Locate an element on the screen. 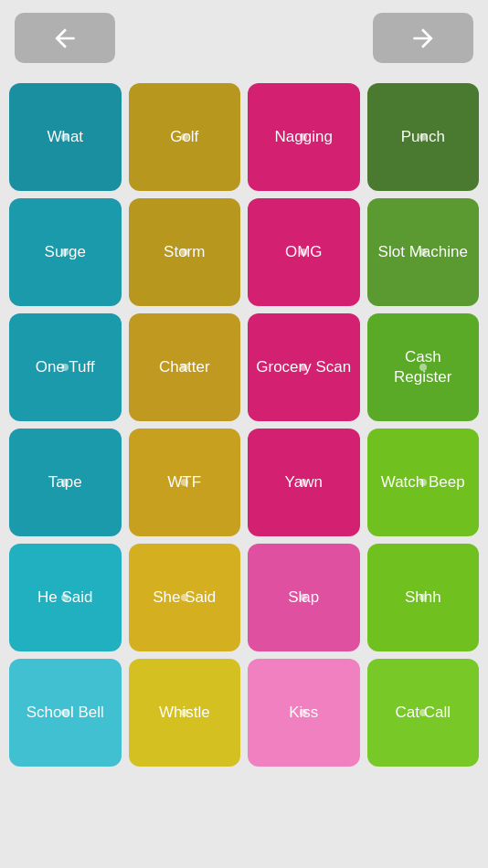  sound-button-storm: Storm is located at coordinates (185, 252).